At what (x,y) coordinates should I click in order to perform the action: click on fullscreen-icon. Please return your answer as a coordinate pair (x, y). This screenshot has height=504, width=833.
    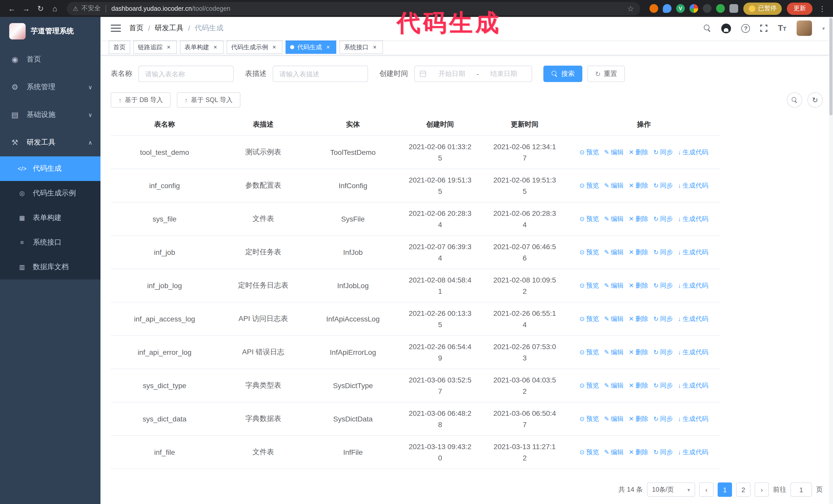
    Looking at the image, I should click on (764, 28).